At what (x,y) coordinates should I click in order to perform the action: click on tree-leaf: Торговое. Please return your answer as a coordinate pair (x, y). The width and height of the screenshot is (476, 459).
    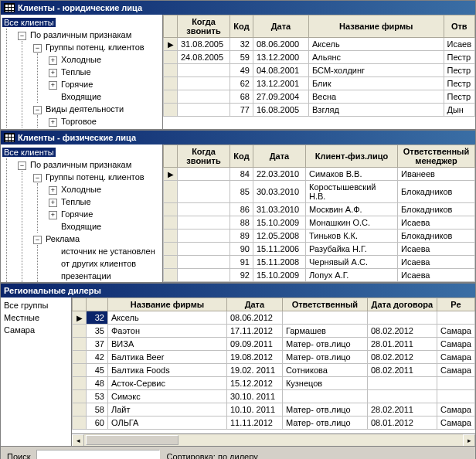
    Looking at the image, I should click on (79, 121).